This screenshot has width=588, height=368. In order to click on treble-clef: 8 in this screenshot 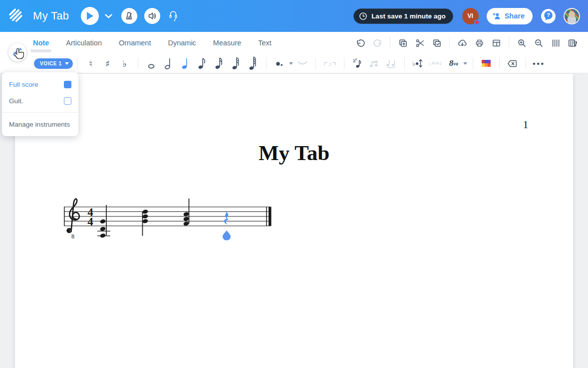, I will do `click(73, 219)`.